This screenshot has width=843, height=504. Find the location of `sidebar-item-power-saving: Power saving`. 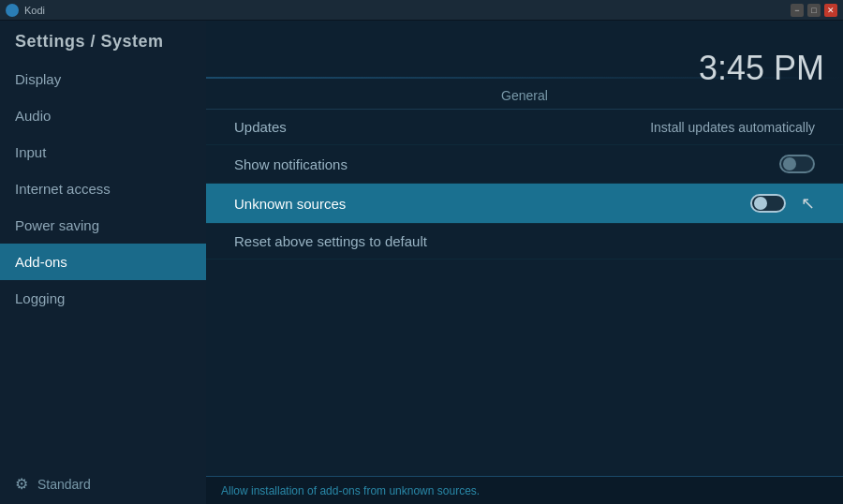

sidebar-item-power-saving: Power saving is located at coordinates (103, 225).